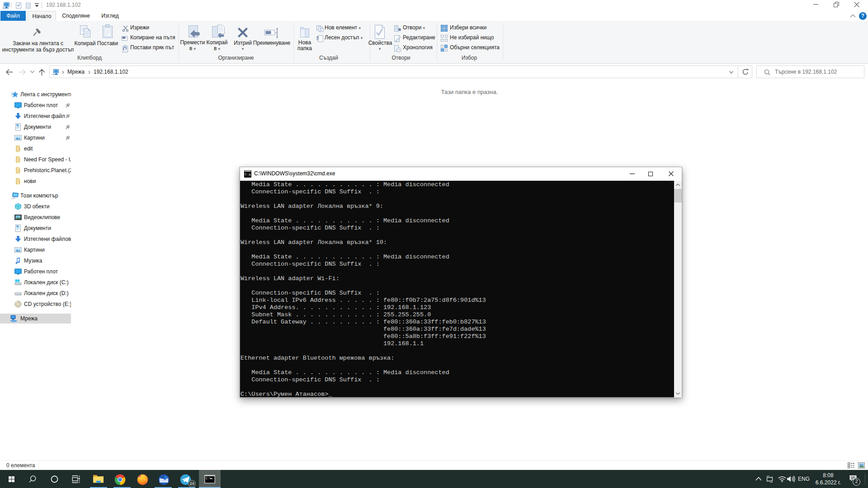 This screenshot has width=868, height=488. I want to click on svg-text: C:\, so click(248, 174).